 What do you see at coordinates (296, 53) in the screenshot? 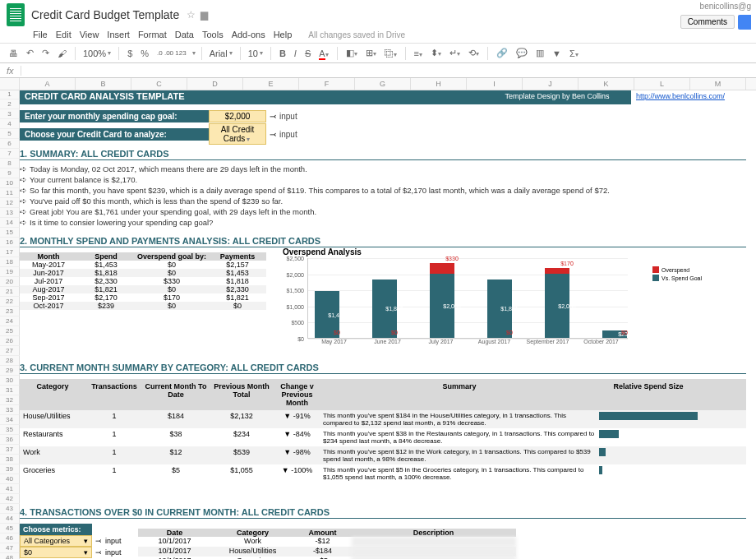
I see `italic-icon: I` at bounding box center [296, 53].